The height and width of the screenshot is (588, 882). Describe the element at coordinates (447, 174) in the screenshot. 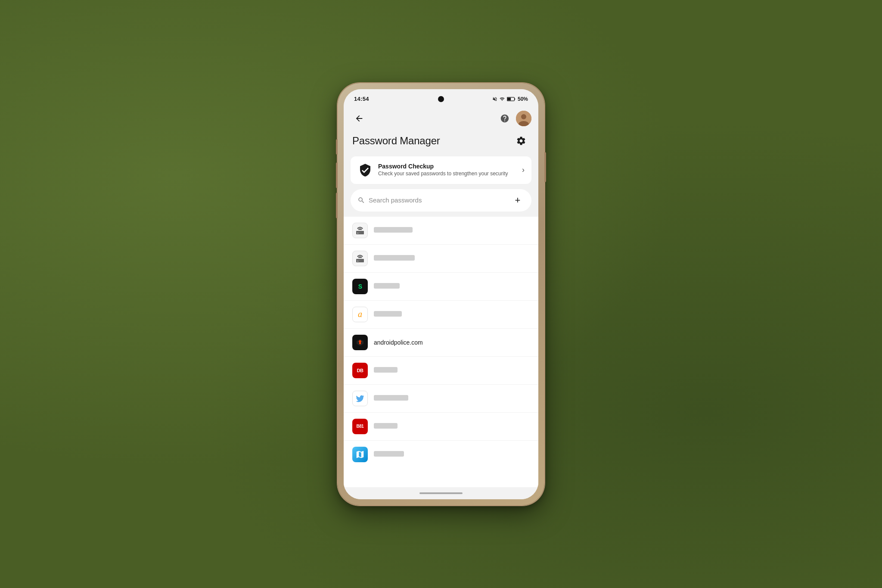

I see `checkup-description: Check your saved passwords to strengthen…` at that location.